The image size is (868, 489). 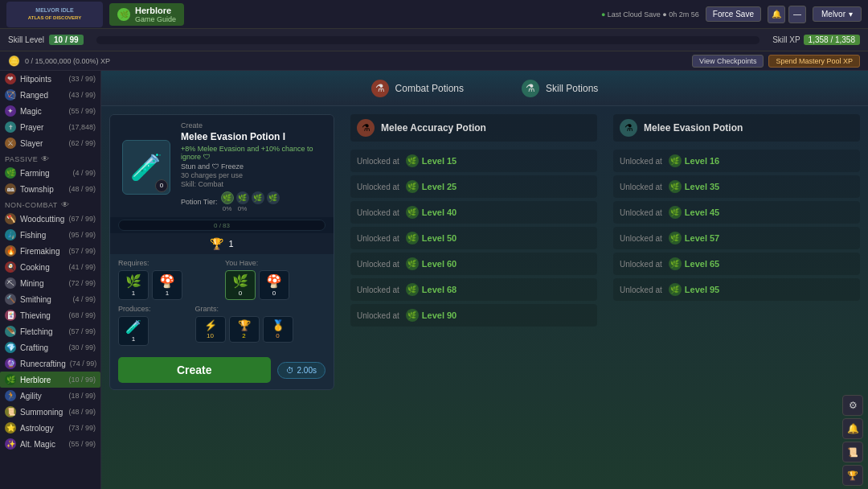 What do you see at coordinates (853, 441) in the screenshot?
I see `corner-buttons: ⚙ 🔔 📜 🏆` at bounding box center [853, 441].